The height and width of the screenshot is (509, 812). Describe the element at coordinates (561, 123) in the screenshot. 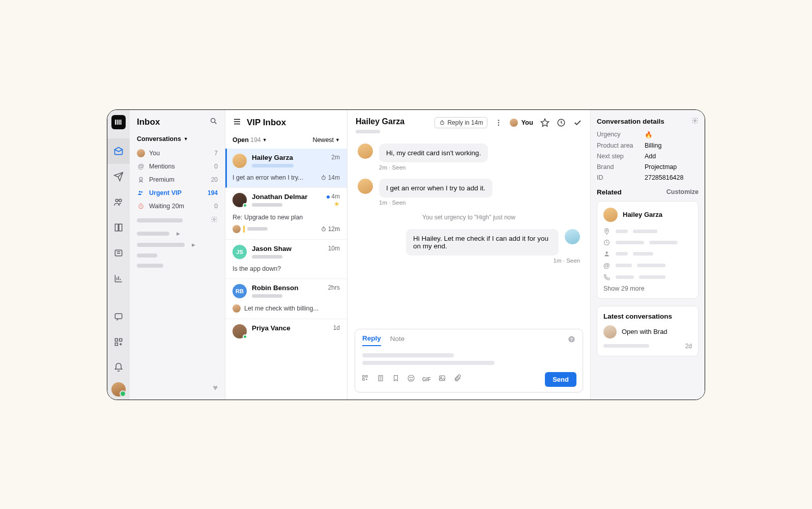

I see `snooze-button` at that location.